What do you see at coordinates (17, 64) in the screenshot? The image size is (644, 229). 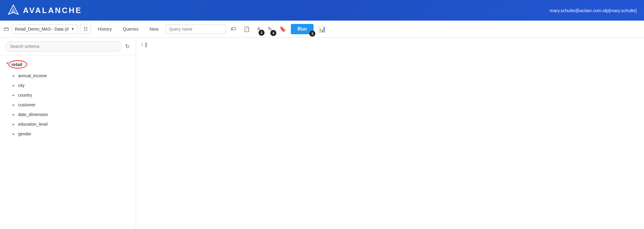 I see `schema-retail-label: retail` at bounding box center [17, 64].